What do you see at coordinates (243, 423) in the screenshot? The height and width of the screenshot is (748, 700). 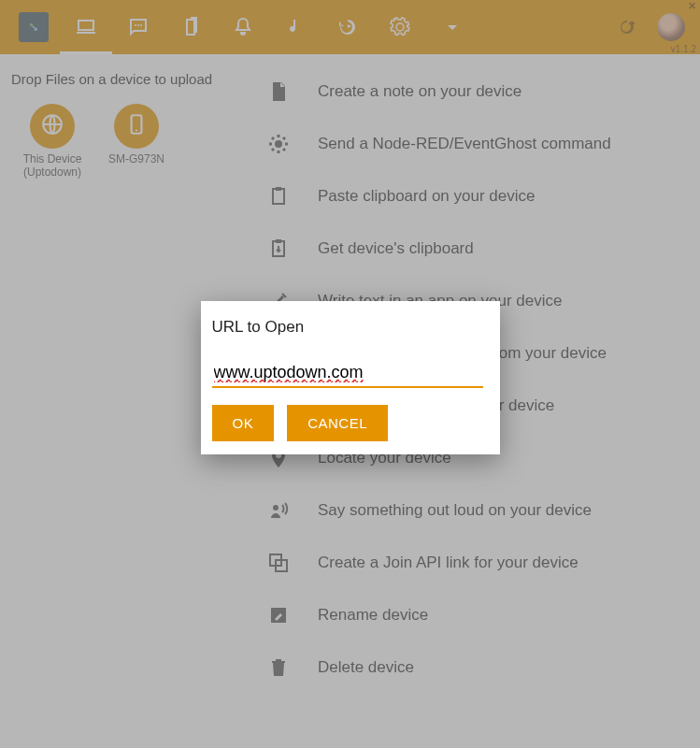 I see `ok-button: OK` at bounding box center [243, 423].